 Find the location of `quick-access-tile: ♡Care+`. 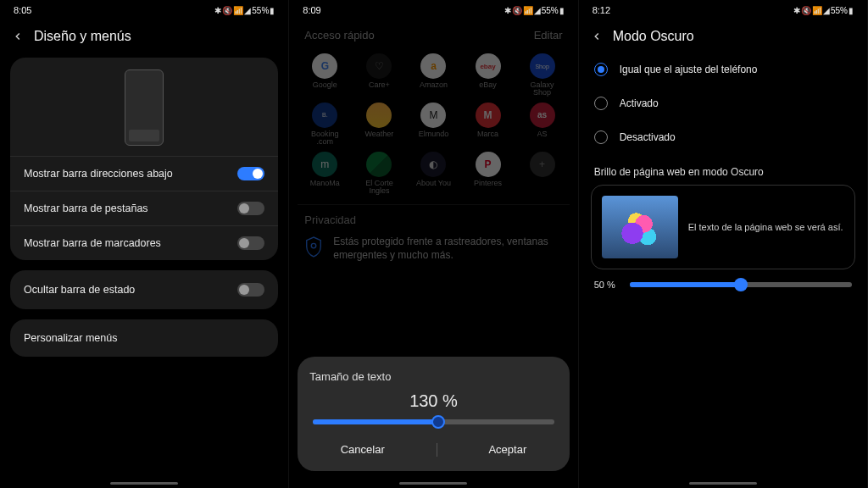

quick-access-tile: ♡Care+ is located at coordinates (379, 75).